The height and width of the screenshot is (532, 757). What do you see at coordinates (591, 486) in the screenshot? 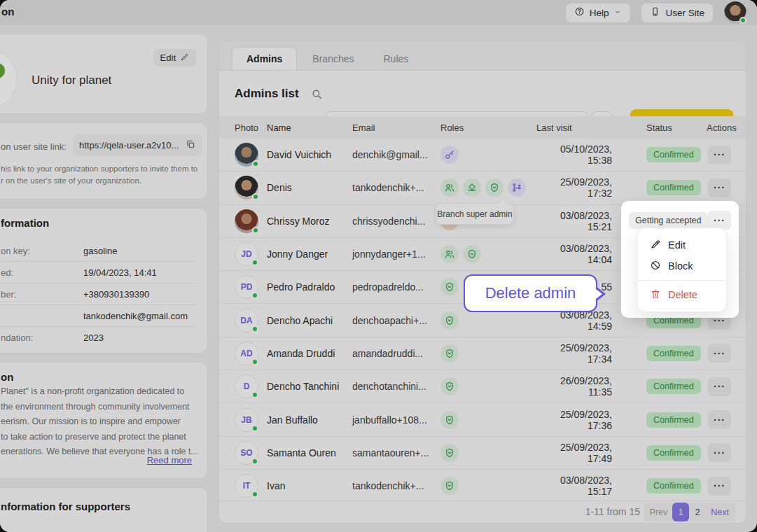
I see `last-visit: 03/08/2023, 15:17` at bounding box center [591, 486].